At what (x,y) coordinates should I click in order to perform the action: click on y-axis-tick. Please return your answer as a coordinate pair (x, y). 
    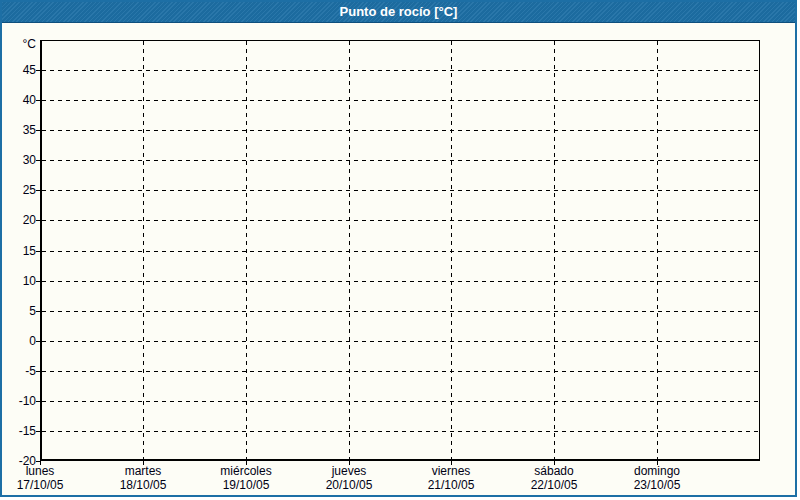
    Looking at the image, I should click on (38, 462).